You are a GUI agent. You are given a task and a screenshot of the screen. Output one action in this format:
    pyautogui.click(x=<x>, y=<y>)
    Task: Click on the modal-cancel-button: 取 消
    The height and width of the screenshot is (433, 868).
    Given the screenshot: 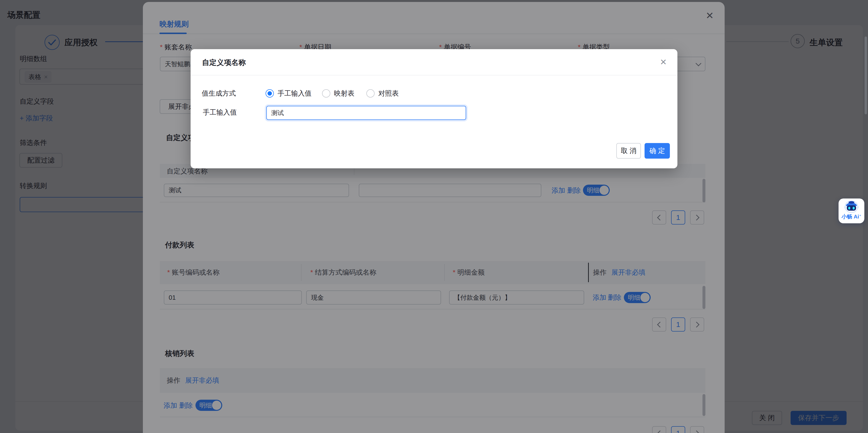 What is the action you would take?
    pyautogui.click(x=629, y=151)
    